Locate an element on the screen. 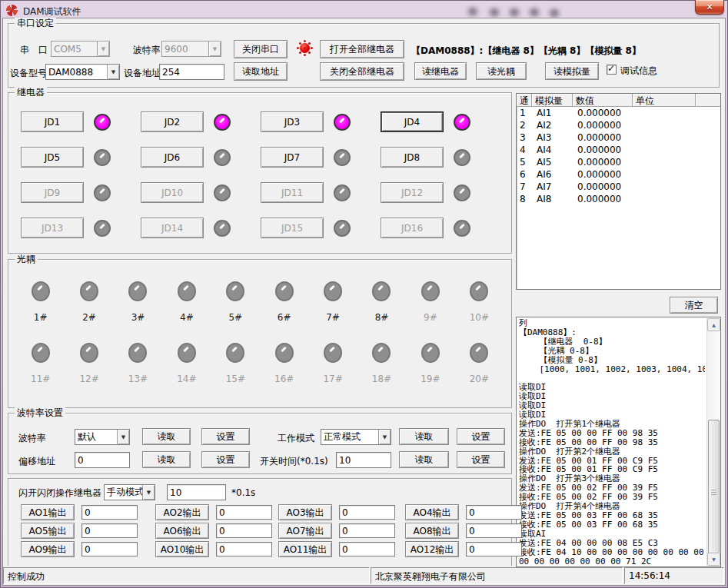 Image resolution: width=728 pixels, height=588 pixels. open-all-relays-button: 打开全部继电器 is located at coordinates (362, 49).